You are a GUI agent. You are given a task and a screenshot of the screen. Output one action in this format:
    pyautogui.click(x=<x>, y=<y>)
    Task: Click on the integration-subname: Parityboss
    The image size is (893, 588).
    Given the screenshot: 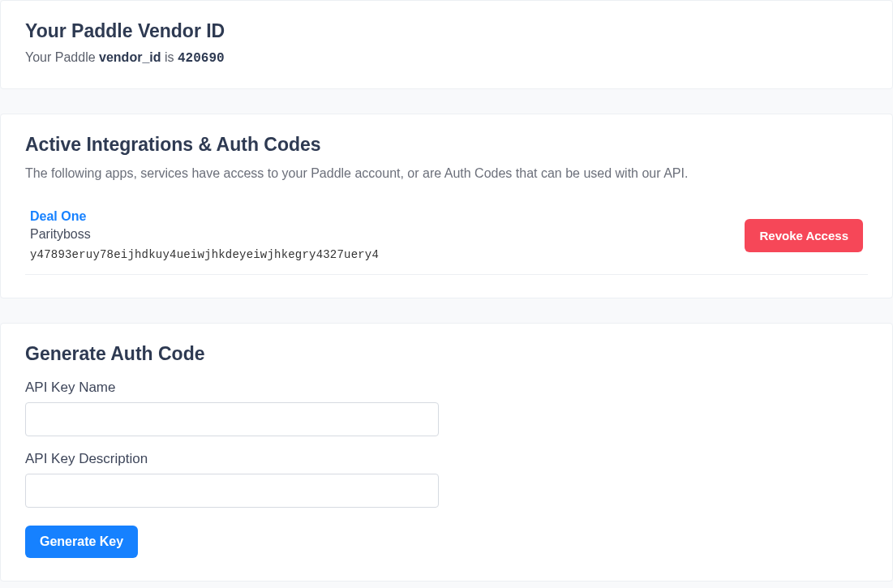 What is the action you would take?
    pyautogui.click(x=388, y=234)
    